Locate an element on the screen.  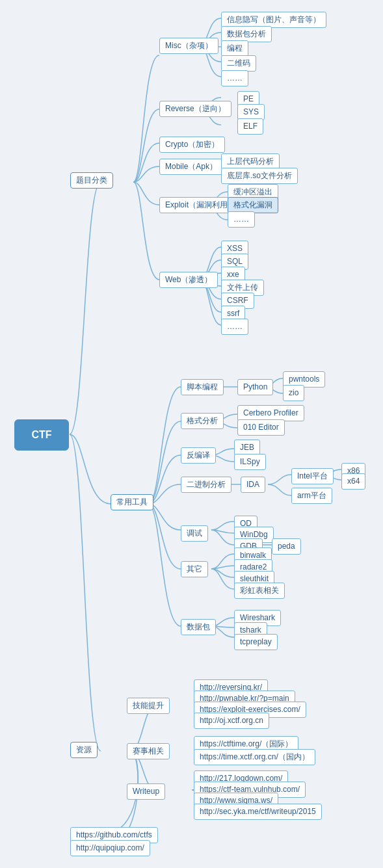
data-tcpreplay: tcpreplay is located at coordinates (256, 642).